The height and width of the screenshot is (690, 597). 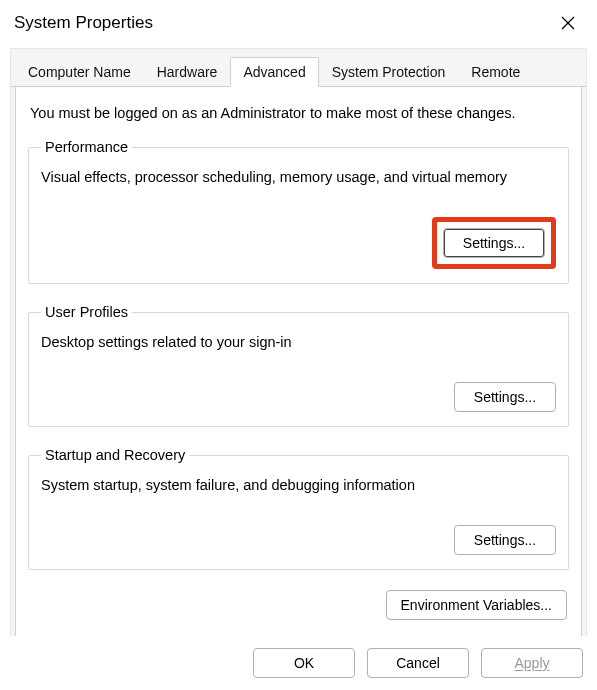 What do you see at coordinates (505, 397) in the screenshot?
I see `user-profiles-settings-button: Settings...` at bounding box center [505, 397].